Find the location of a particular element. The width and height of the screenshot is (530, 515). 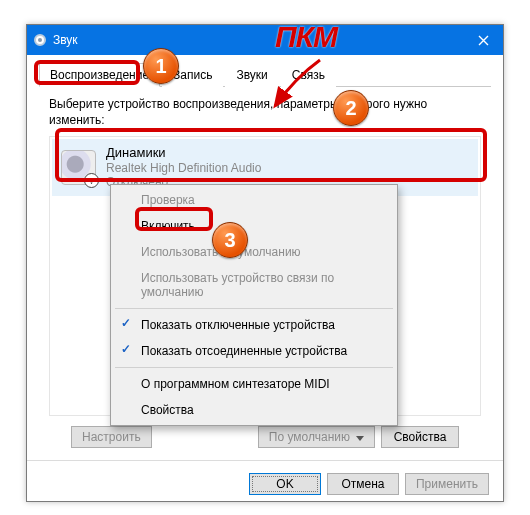

overlay-pkm-label: ПКМ is located at coordinates (306, 37).